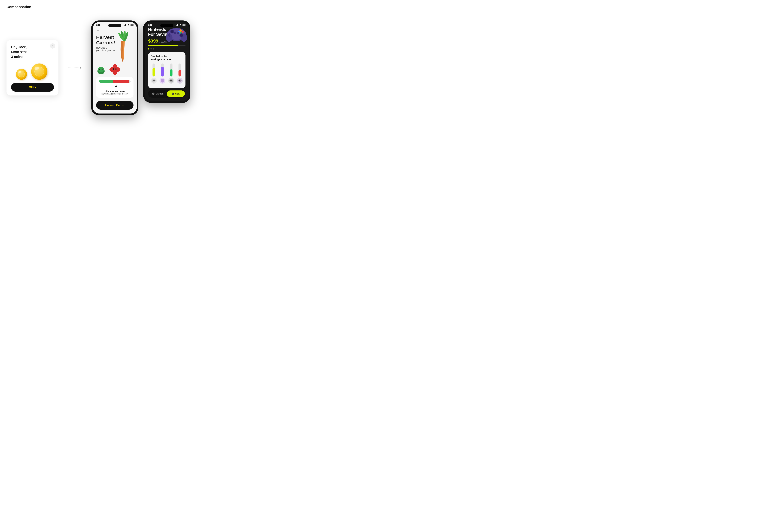 This screenshot has width=783, height=532. I want to click on goal-nav-label: Goal, so click(178, 94).